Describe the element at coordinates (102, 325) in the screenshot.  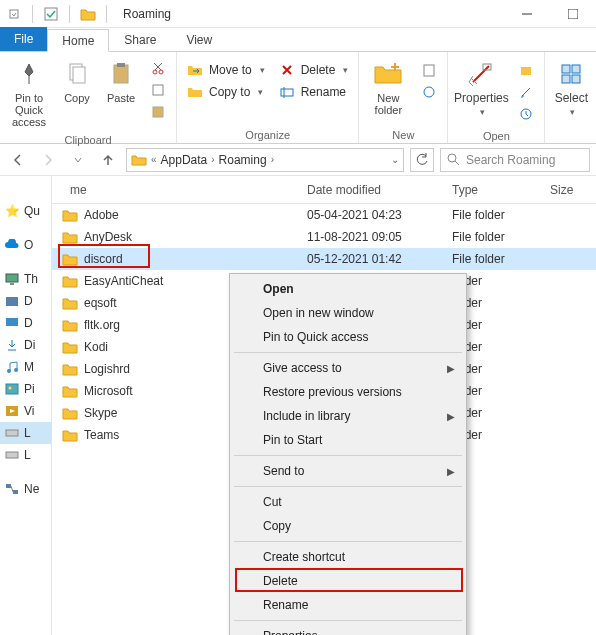
I see `file-name: fltk.org` at that location.